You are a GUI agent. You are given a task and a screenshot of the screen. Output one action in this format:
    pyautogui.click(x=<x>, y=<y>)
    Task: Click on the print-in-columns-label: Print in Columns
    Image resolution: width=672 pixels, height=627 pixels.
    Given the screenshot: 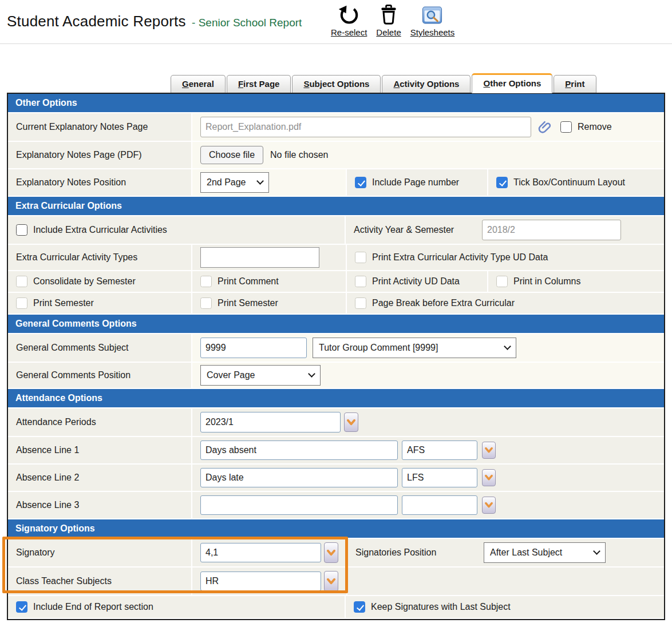 What is the action you would take?
    pyautogui.click(x=547, y=281)
    